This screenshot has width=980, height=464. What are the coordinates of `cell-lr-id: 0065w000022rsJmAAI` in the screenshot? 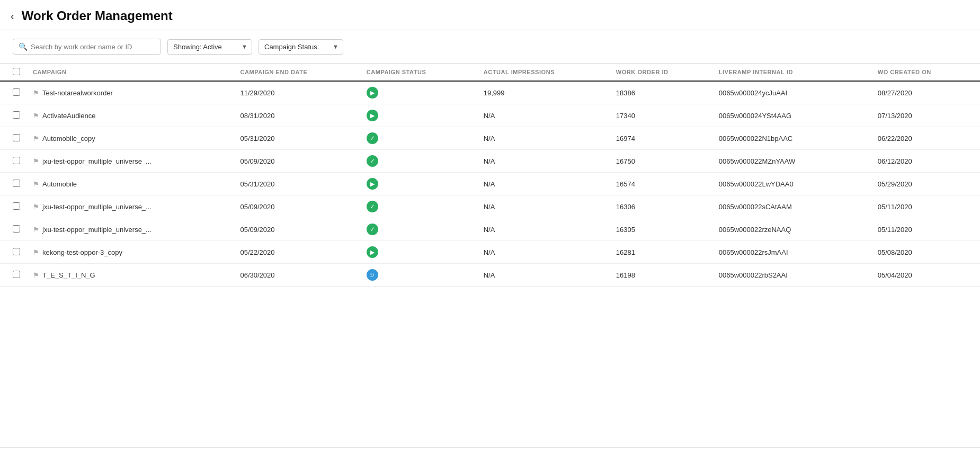 It's located at (792, 252).